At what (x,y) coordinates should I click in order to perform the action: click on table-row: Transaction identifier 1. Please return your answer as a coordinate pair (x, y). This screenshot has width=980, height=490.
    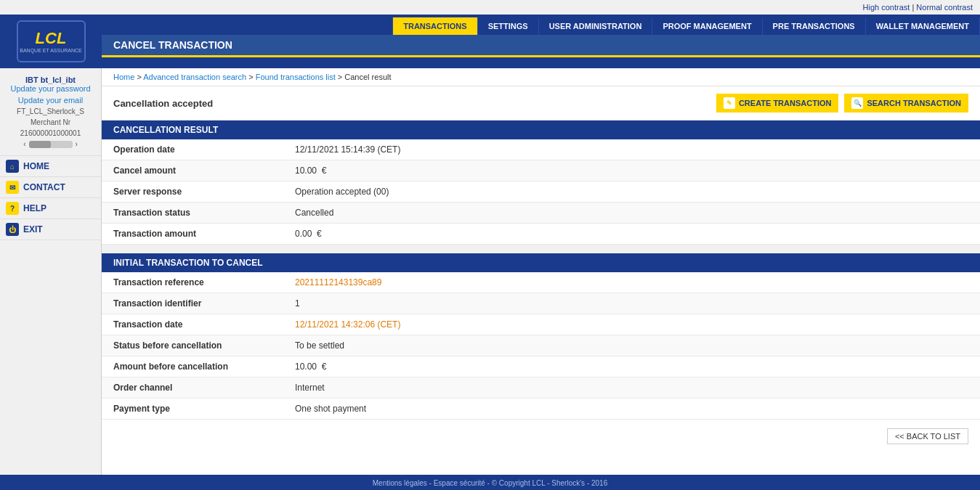
    Looking at the image, I should click on (540, 303).